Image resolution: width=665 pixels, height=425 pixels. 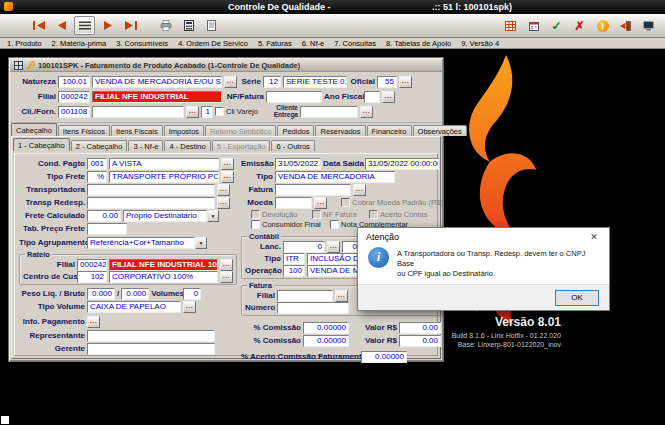 What do you see at coordinates (94, 322) in the screenshot?
I see `info-pagamento-lookup-button: ...` at bounding box center [94, 322].